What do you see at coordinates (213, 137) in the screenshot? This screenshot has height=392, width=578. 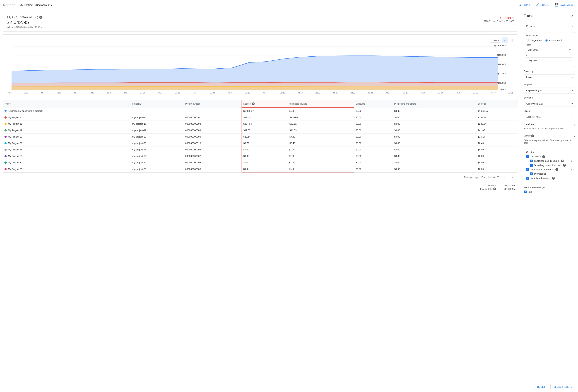 I see `cell-project-number: 000000000006` at bounding box center [213, 137].